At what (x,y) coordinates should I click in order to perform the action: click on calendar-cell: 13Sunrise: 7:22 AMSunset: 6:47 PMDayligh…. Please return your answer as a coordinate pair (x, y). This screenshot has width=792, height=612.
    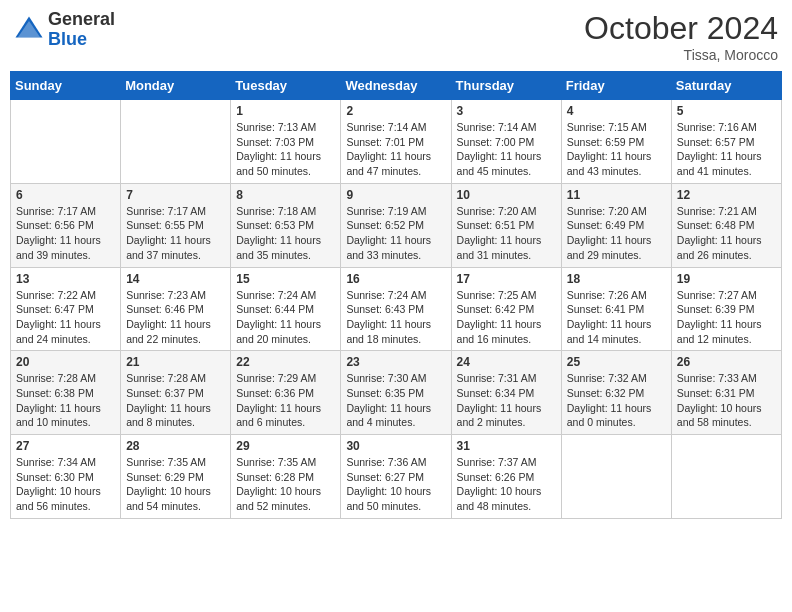
    Looking at the image, I should click on (66, 309).